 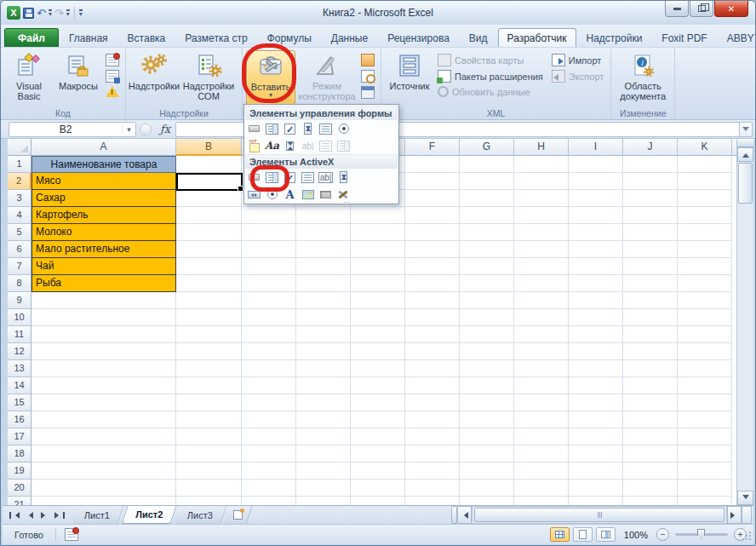 I want to click on scroll-right-button, so click(x=734, y=514).